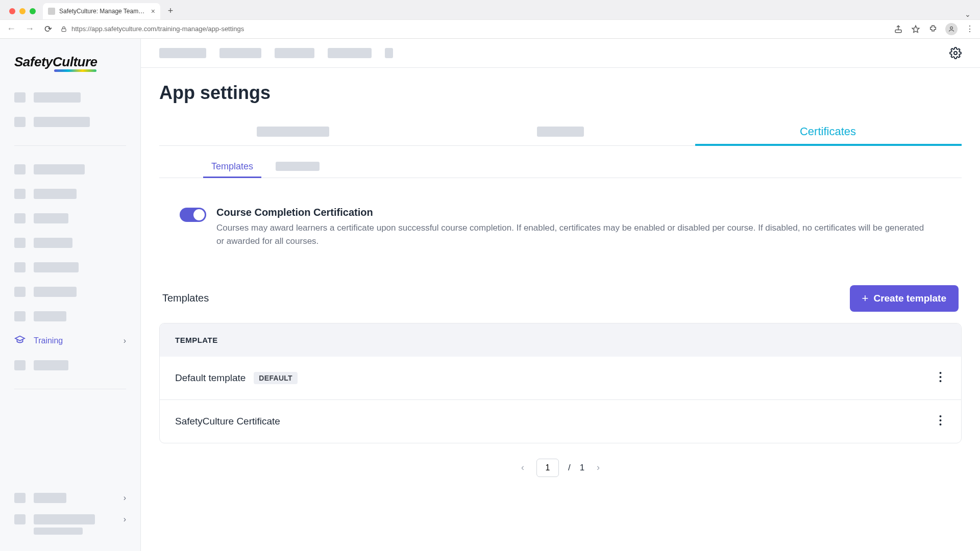  What do you see at coordinates (955, 53) in the screenshot?
I see `settings-gear-icon` at bounding box center [955, 53].